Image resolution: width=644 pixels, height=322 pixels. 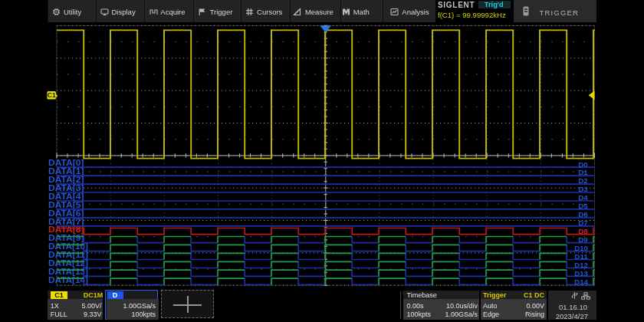 I want to click on svg-text: D12, so click(x=581, y=265).